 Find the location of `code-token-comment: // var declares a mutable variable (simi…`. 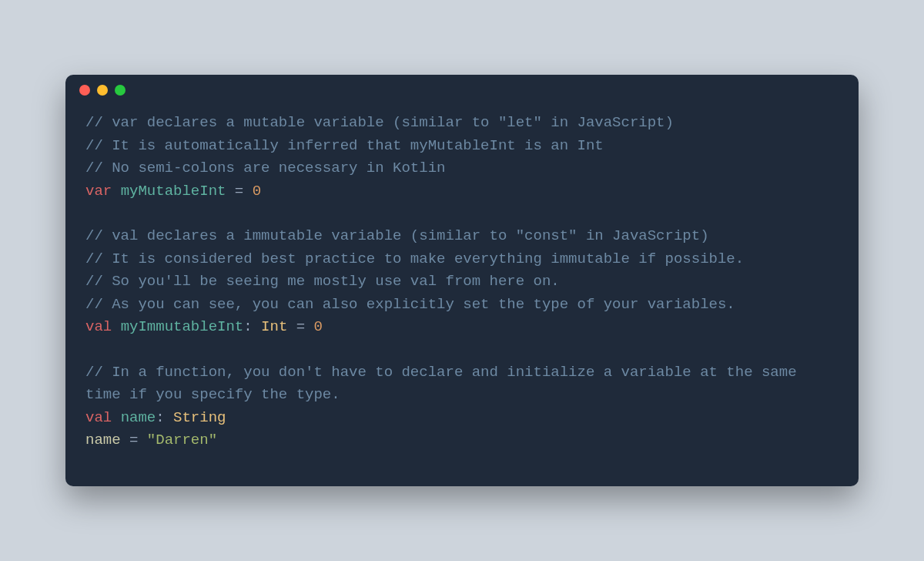

code-token-comment: // var declares a mutable variable (simi… is located at coordinates (380, 123).